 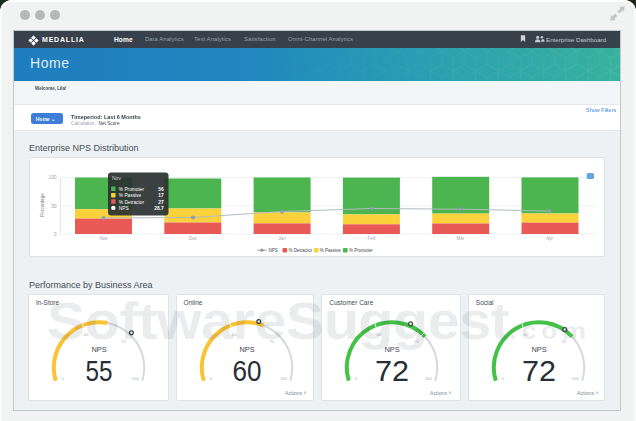 I want to click on svg-text: Feb, so click(x=372, y=238).